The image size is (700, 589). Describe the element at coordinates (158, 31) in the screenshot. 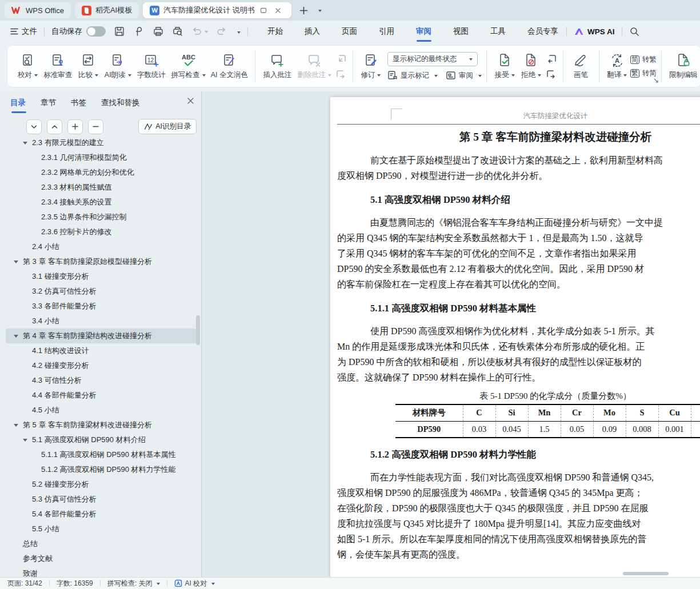

I see `print-icon` at that location.